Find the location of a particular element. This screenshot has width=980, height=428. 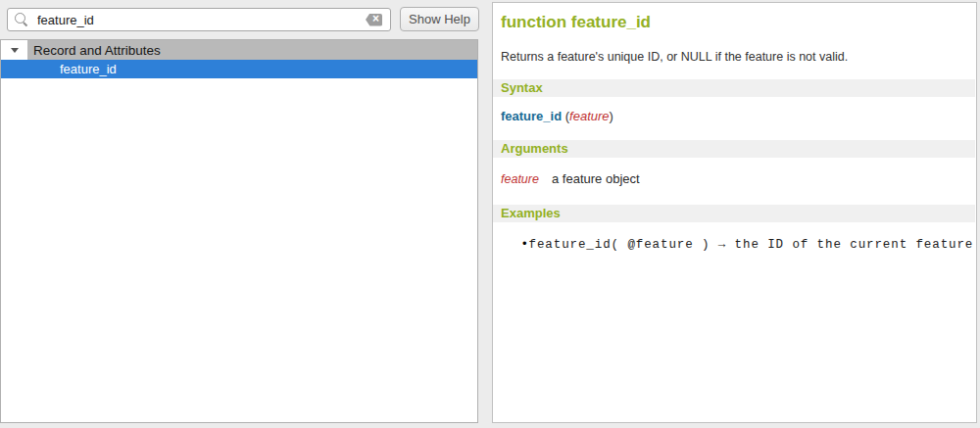

clear-search-icon is located at coordinates (374, 20).